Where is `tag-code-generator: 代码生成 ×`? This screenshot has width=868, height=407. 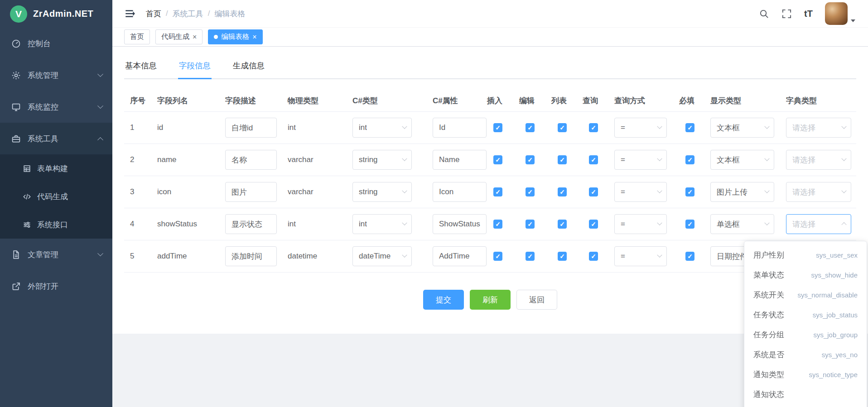
tag-code-generator: 代码生成 × is located at coordinates (179, 37).